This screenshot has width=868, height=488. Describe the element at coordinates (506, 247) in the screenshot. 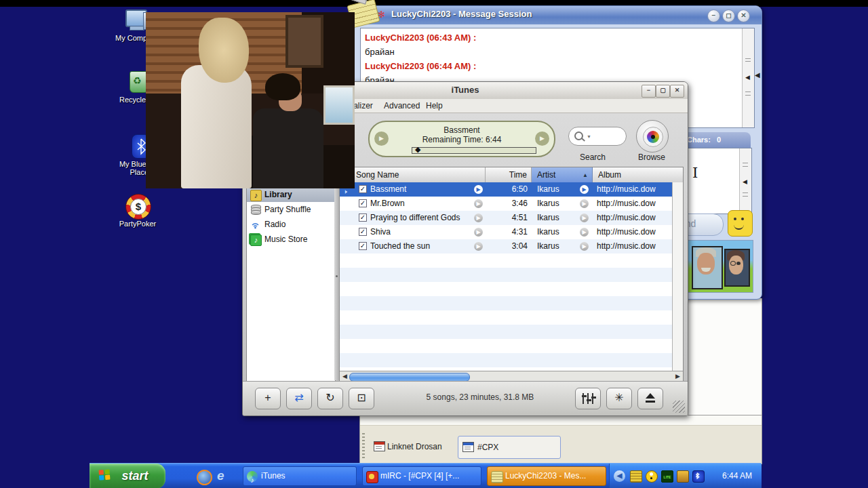

I see `song-row: ✓ Touched the sun ▶ 3:04 Ikarus ▶ http:/…` at that location.